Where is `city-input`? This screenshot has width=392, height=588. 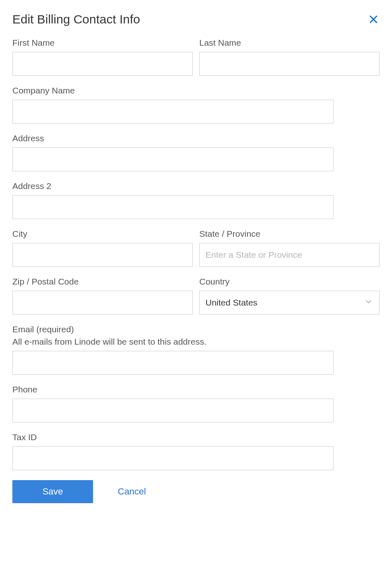
city-input is located at coordinates (103, 255).